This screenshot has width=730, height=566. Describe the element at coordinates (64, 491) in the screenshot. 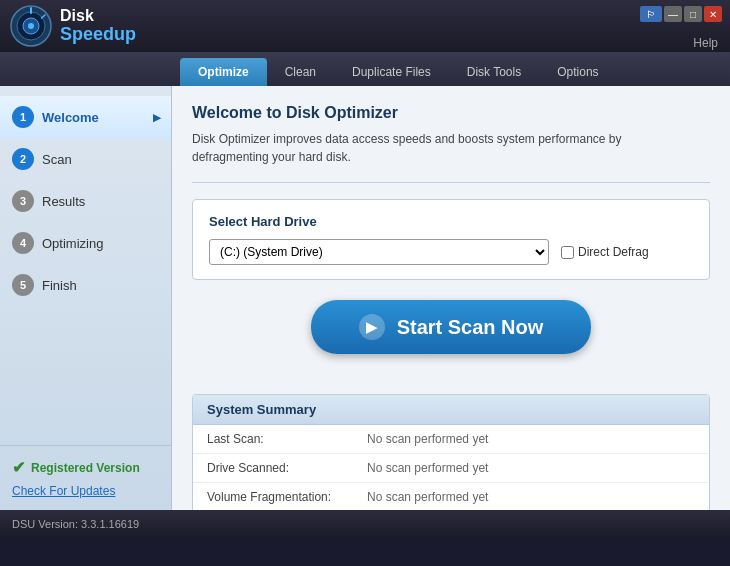

I see `check-updates-link: Check For Updates` at that location.